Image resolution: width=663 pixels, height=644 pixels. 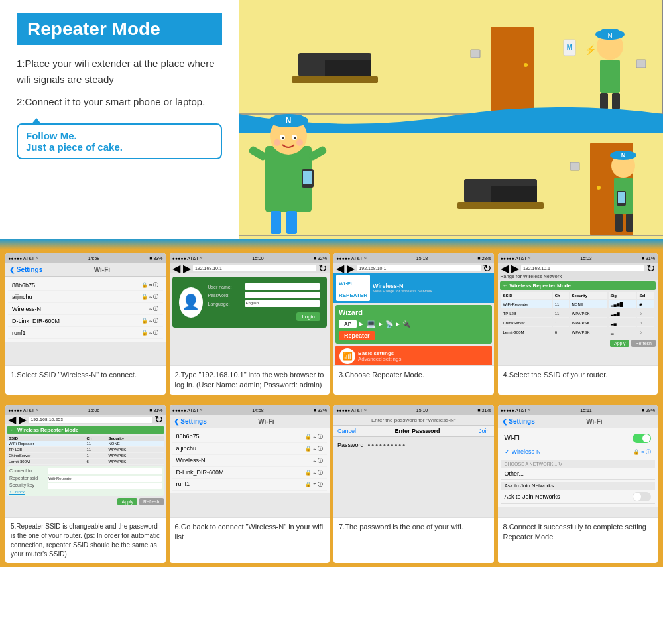 What do you see at coordinates (357, 336) in the screenshot?
I see `repeater-mode-btn: Repeater` at bounding box center [357, 336].